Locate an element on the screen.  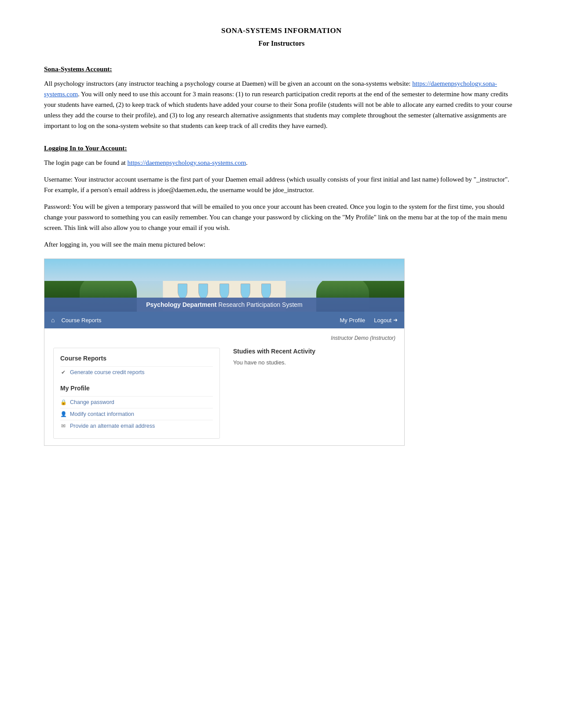
person-icon: 👤 is located at coordinates (63, 414).